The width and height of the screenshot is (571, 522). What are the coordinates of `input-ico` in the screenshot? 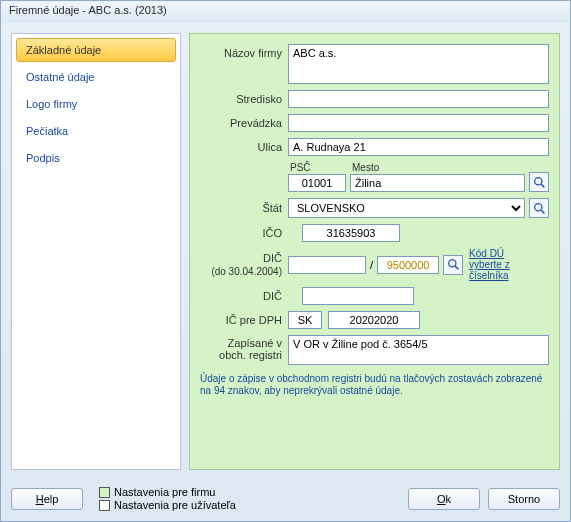 It's located at (351, 233).